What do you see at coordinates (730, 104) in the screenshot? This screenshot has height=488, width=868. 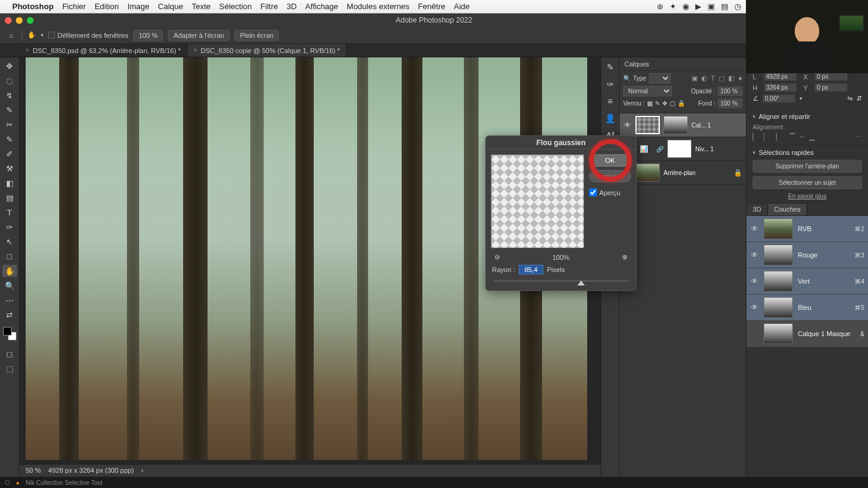 I see `fill-field` at bounding box center [730, 104].